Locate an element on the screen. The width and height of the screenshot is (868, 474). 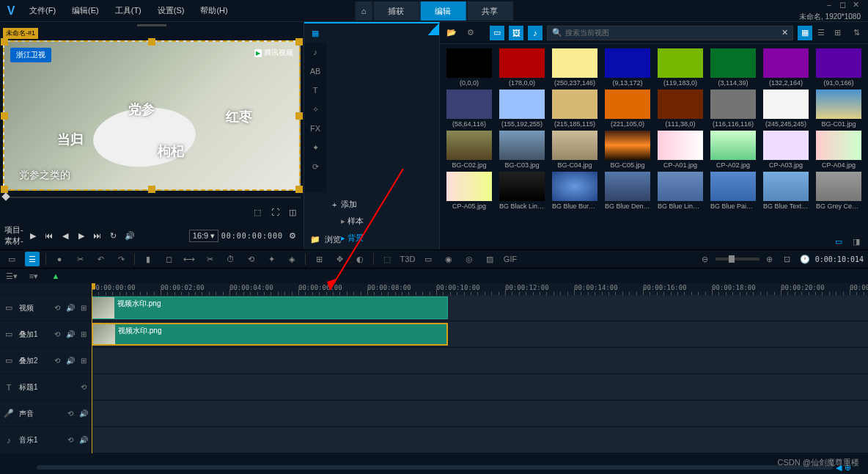
play-button: ▶ is located at coordinates (33, 236).